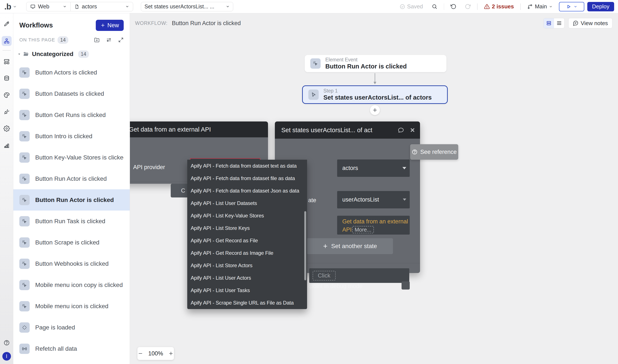 This screenshot has height=364, width=618. Describe the element at coordinates (36, 26) in the screenshot. I see `workflows-panel-title: Workflows` at that location.